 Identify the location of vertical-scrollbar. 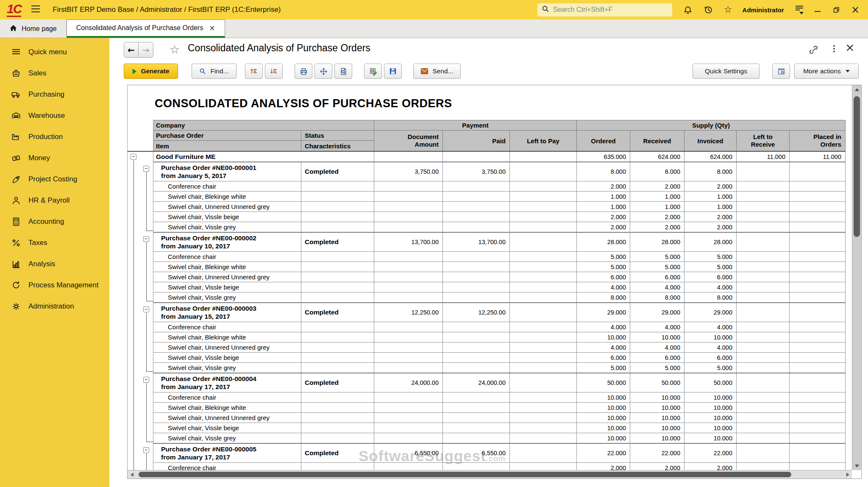
(857, 278).